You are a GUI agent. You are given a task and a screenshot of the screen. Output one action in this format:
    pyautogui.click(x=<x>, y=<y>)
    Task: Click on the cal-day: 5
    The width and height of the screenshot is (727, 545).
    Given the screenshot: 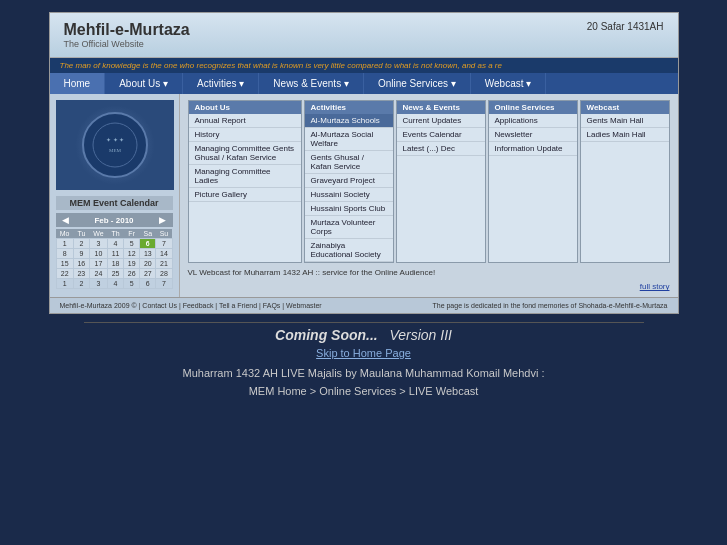 What is the action you would take?
    pyautogui.click(x=132, y=244)
    